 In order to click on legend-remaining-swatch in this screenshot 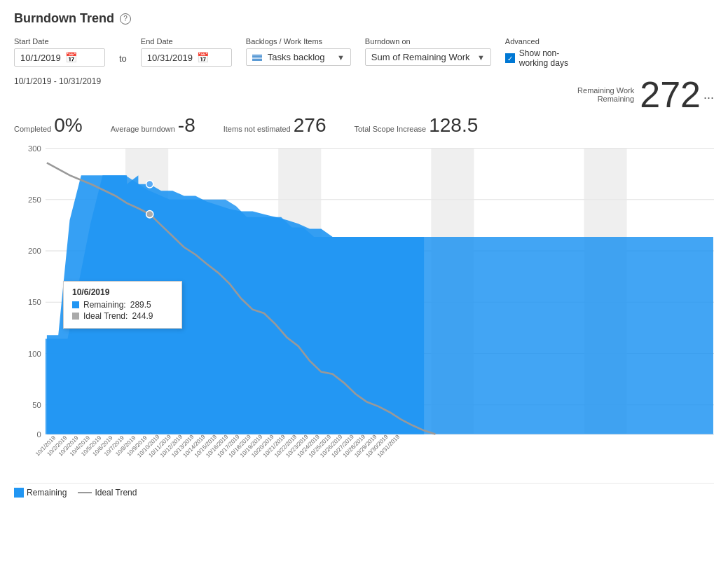, I will do `click(19, 493)`.